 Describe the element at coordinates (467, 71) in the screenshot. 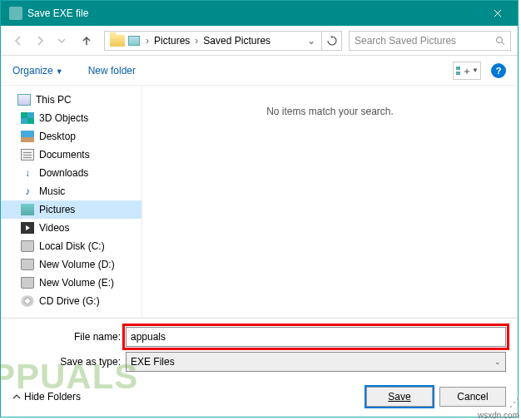

I see `views-button: ▼` at that location.